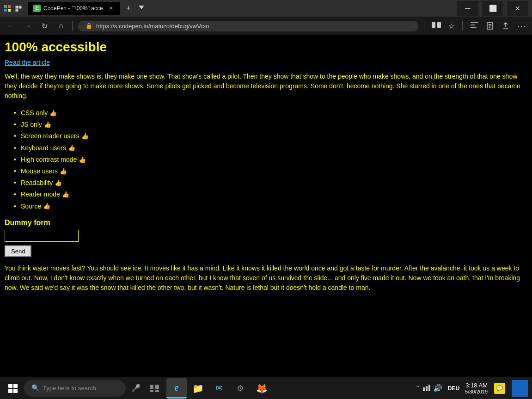  Describe the element at coordinates (518, 8) in the screenshot. I see `close-button: ✕` at that location.